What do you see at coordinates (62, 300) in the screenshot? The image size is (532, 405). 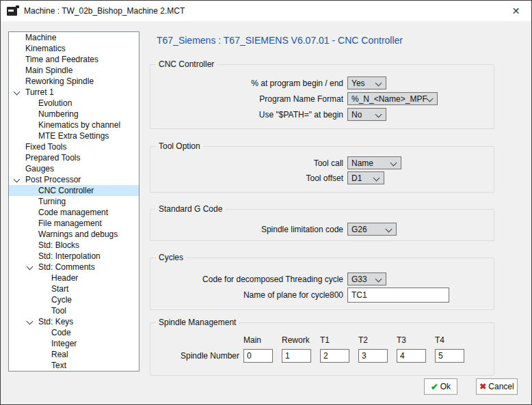 I see `tree-item-label: Cycle` at bounding box center [62, 300].